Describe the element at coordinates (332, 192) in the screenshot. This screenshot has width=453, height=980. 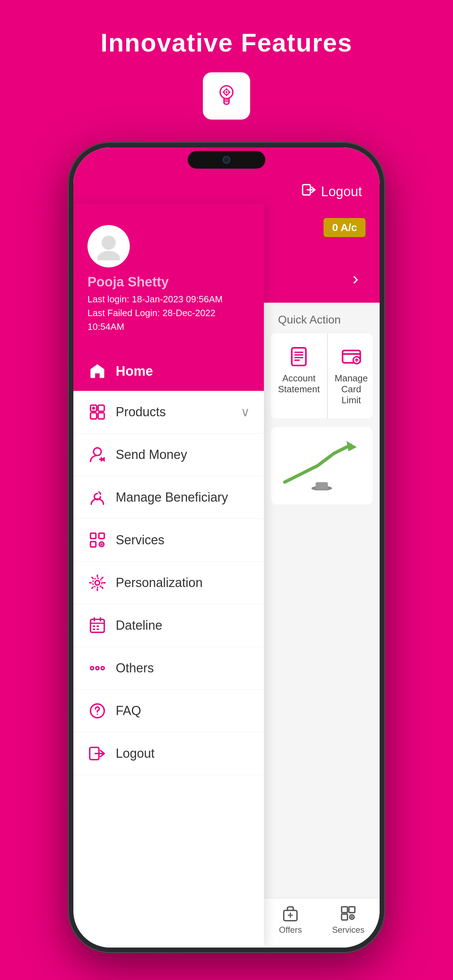
I see `header-logout-btn: Logout` at that location.